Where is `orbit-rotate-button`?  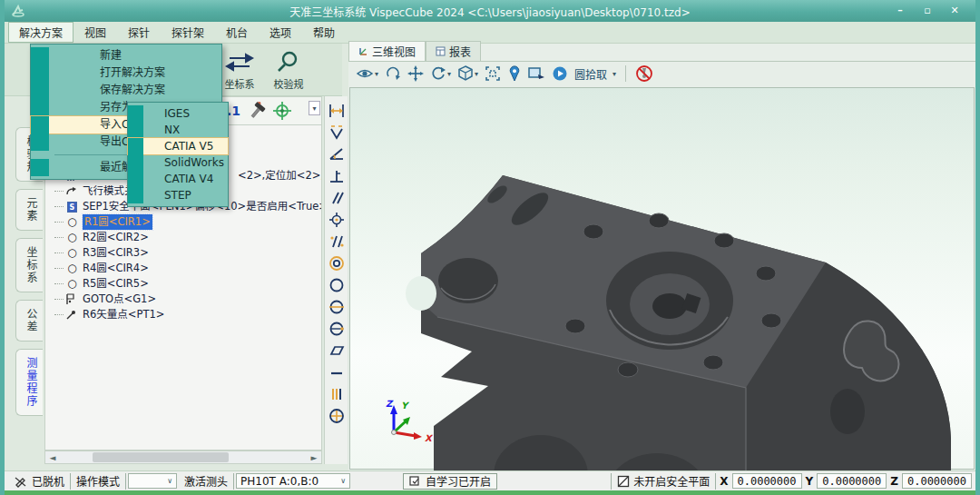 orbit-rotate-button is located at coordinates (393, 74).